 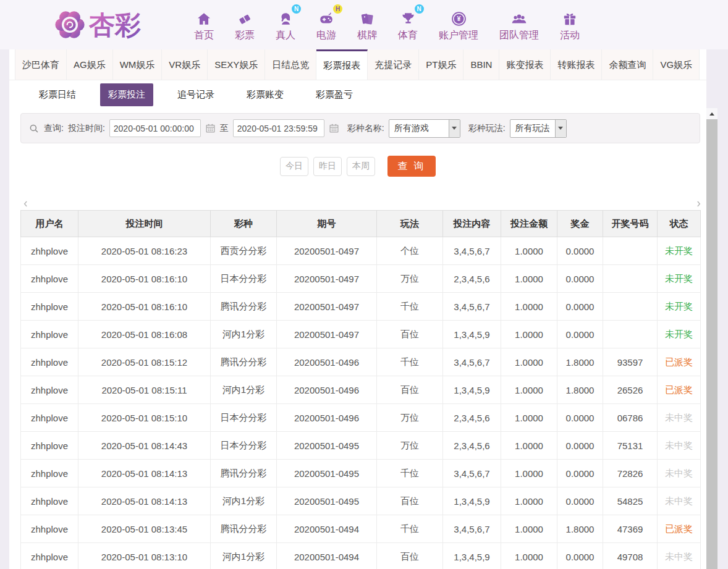 What do you see at coordinates (529, 224) in the screenshot?
I see `column-header-投注金额: 投注金额` at bounding box center [529, 224].